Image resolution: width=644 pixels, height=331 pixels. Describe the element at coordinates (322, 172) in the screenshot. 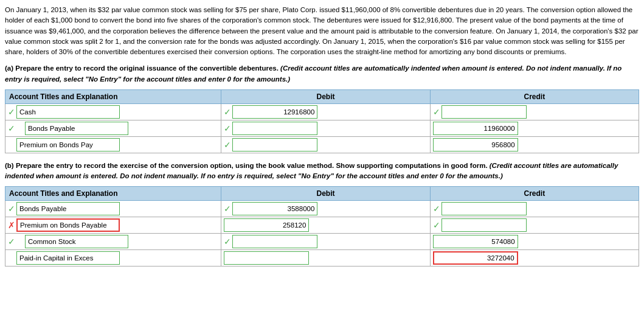

I see `section-b-label: (b) Prepare the entry to record the exer…` at that location.